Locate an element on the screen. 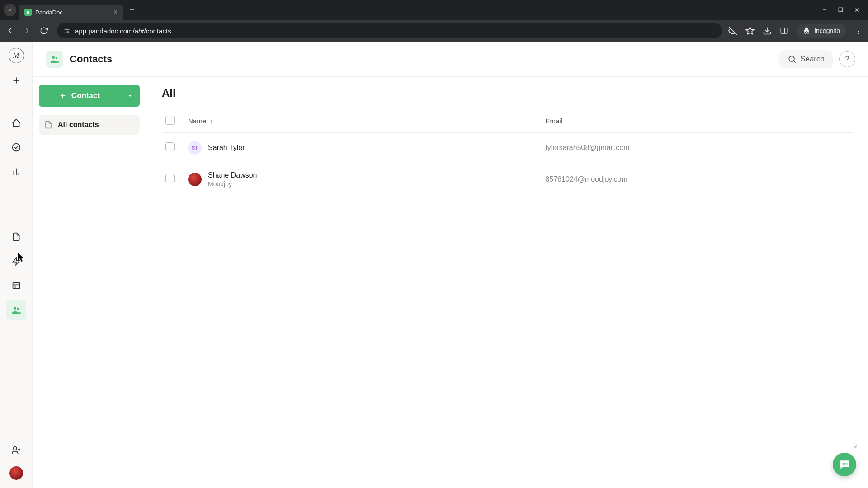 The height and width of the screenshot is (488, 868). address-bar: app.pandadoc.com/a/#/contacts is located at coordinates (390, 31).